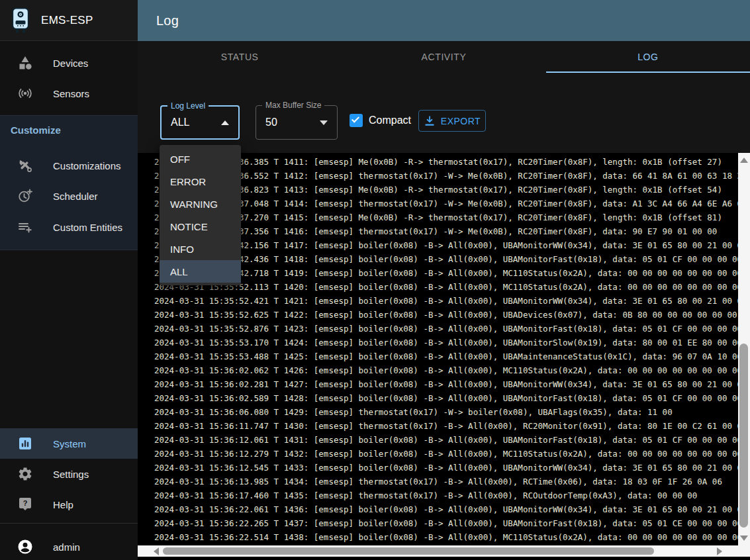 The width and height of the screenshot is (750, 560). What do you see at coordinates (648, 57) in the screenshot?
I see `tab-log: LOG` at bounding box center [648, 57].